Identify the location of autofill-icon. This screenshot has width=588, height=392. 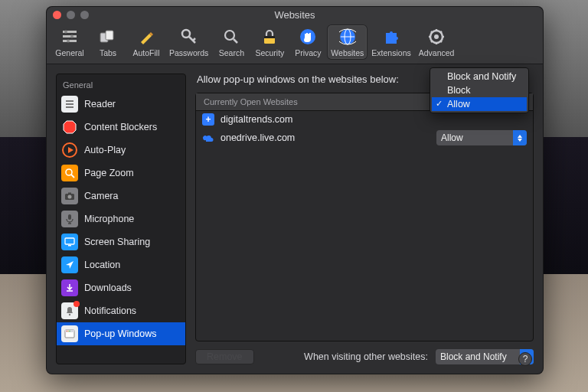
(146, 37).